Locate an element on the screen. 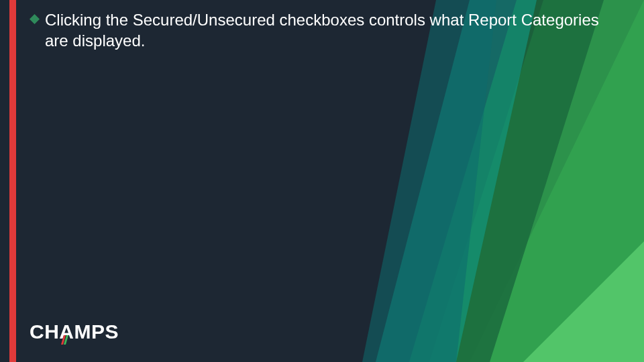 This screenshot has width=644, height=362. logo-part-a: A is located at coordinates (66, 332).